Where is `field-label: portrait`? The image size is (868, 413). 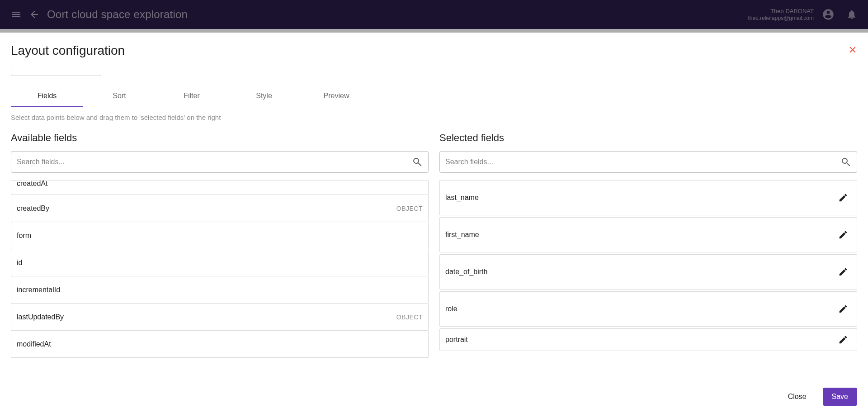 field-label: portrait is located at coordinates (457, 340).